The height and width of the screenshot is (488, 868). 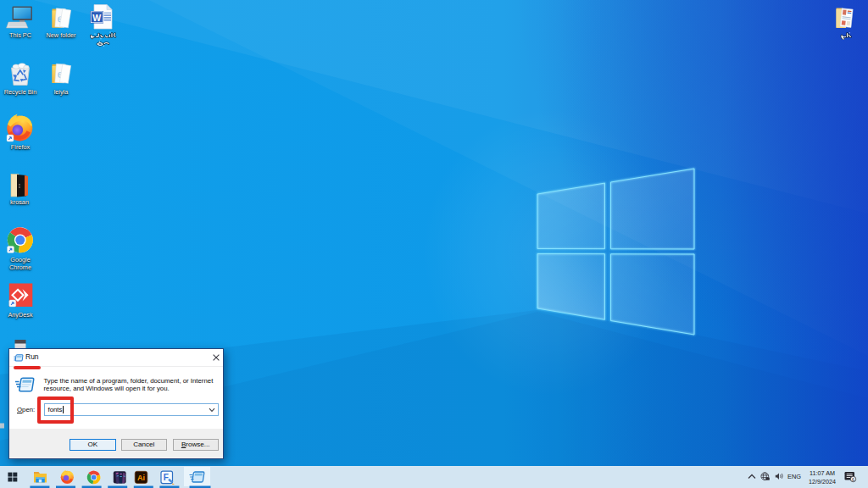 I want to click on svg-text: Ai, so click(x=141, y=478).